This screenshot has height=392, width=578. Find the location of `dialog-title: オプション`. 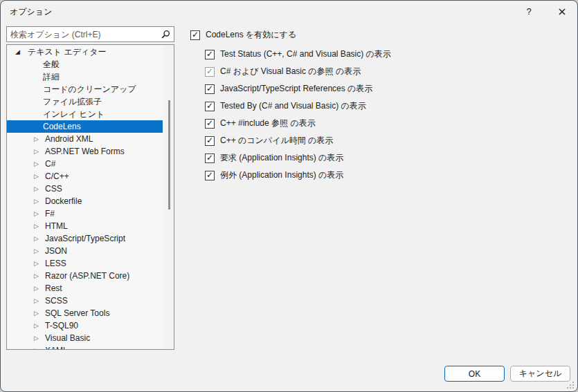

dialog-title: オプション is located at coordinates (30, 12).